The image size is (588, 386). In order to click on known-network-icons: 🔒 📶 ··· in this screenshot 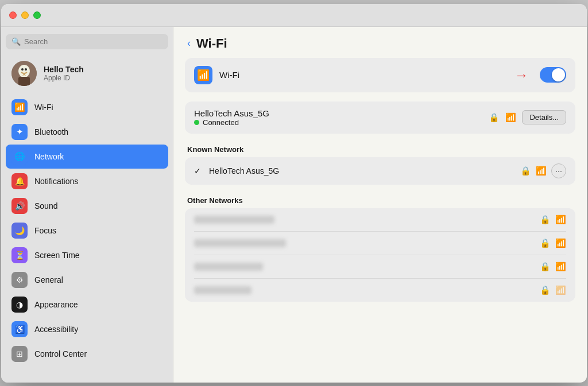, I will do `click(543, 171)`.